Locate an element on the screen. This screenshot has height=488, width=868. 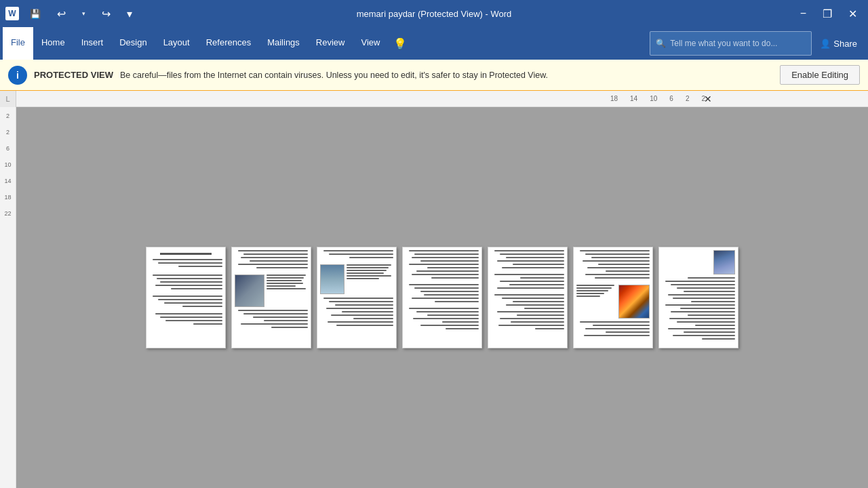
redo-button: ↪ is located at coordinates (106, 14).